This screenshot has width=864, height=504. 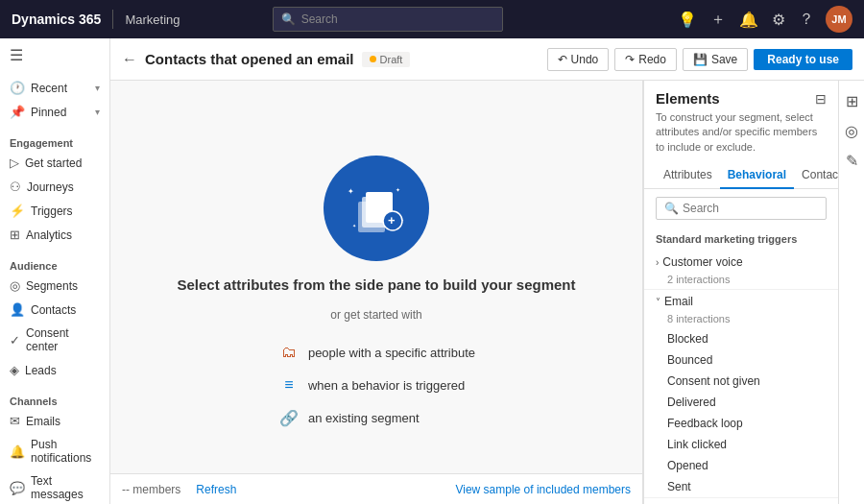 What do you see at coordinates (741, 501) in the screenshot?
I see `panel-group-marketing-event: › Marketing event/registration` at bounding box center [741, 501].